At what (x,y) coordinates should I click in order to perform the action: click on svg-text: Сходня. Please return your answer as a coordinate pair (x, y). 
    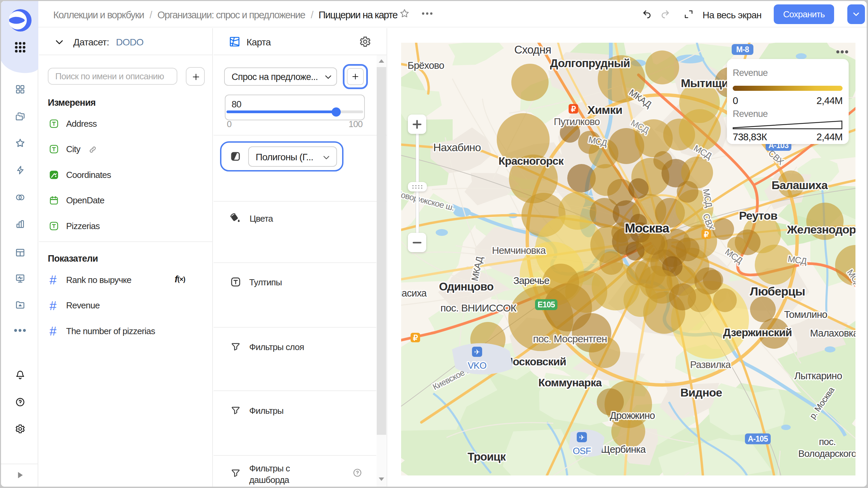
    Looking at the image, I should click on (533, 49).